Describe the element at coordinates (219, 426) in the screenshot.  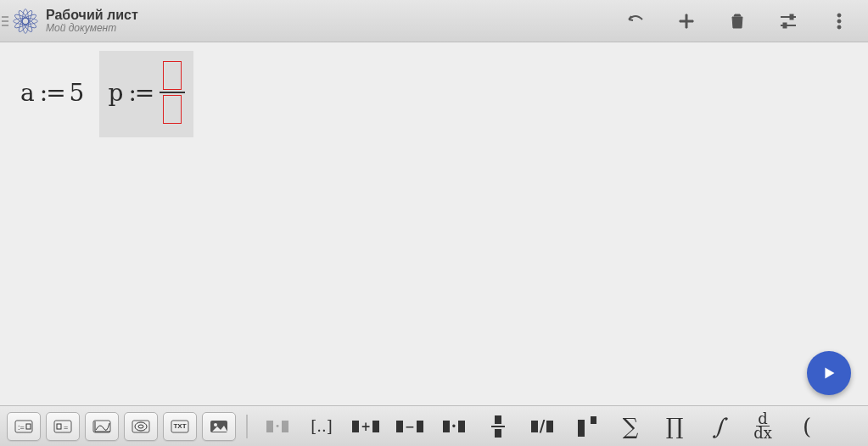
I see `tool-image-button` at that location.